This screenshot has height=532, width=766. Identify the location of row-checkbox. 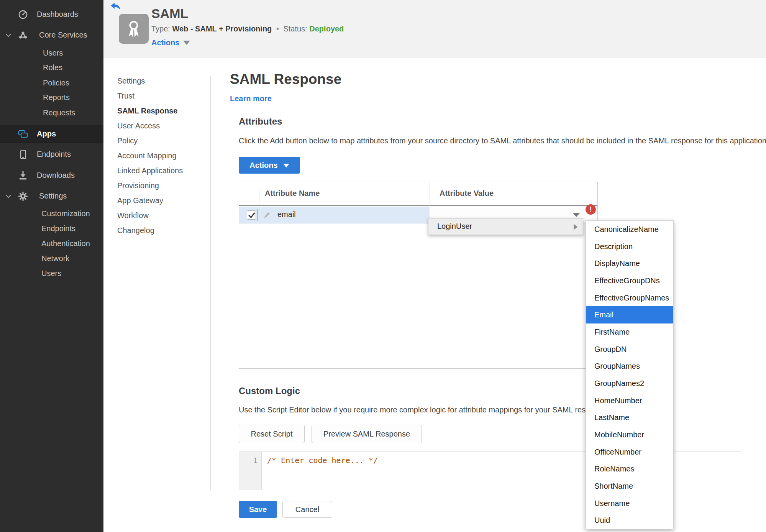
(251, 215).